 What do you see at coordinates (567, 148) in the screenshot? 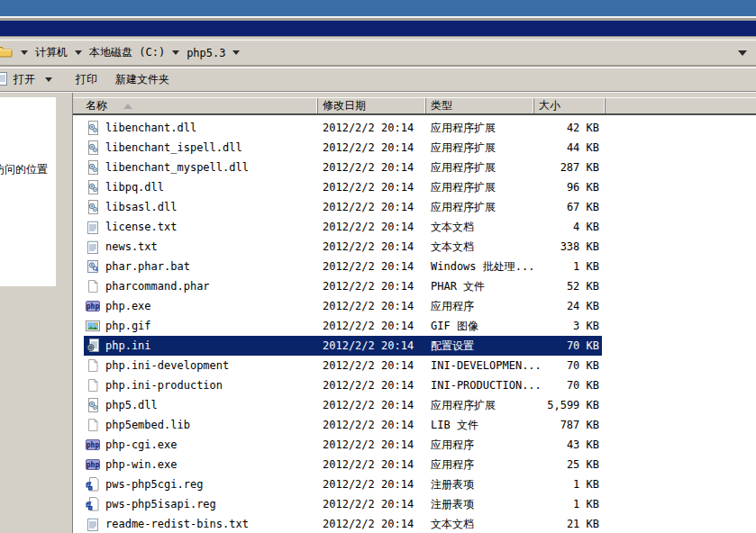
I see `file-size: 44 KB` at bounding box center [567, 148].